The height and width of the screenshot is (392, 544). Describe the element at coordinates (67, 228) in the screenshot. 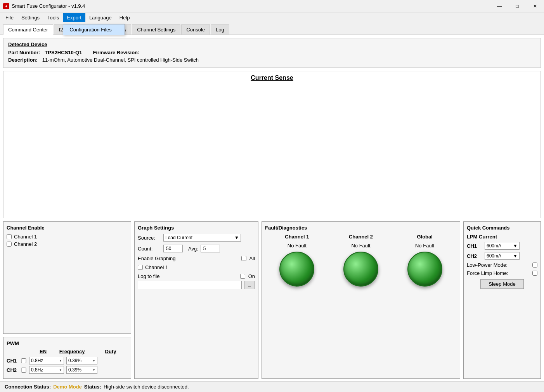

I see `channel-enable-title: Channel Enable` at that location.